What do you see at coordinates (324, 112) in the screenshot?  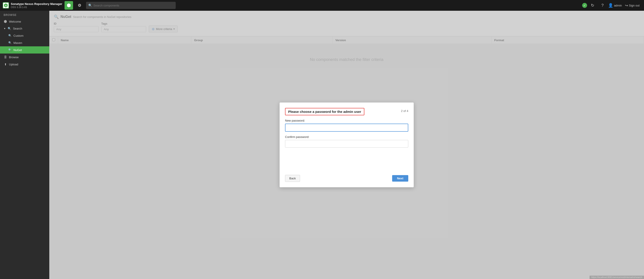 I see `modal-title-box: Please choose a password for the admin u…` at bounding box center [324, 112].